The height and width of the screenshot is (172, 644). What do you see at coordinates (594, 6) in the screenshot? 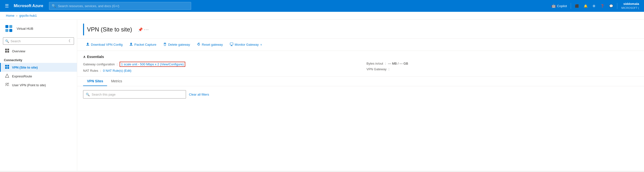
I see `settings-icon: ⚙` at bounding box center [594, 6].